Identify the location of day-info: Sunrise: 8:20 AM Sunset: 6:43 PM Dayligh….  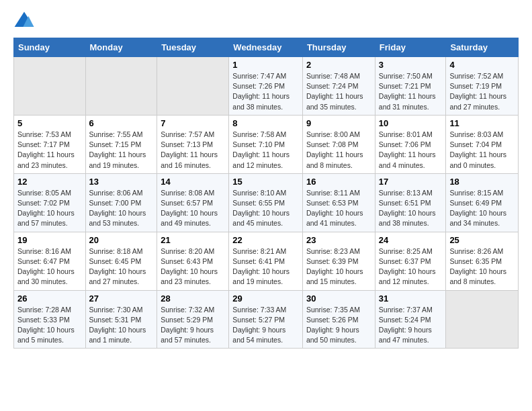
(193, 267).